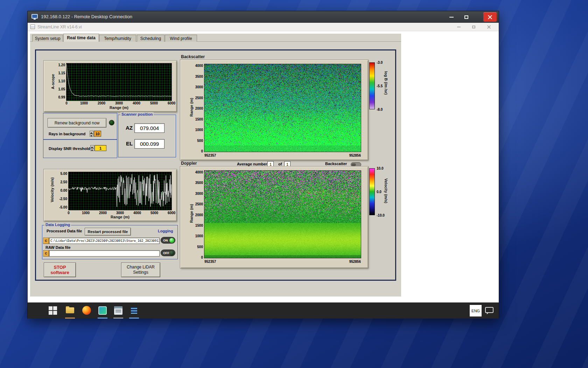 Image resolution: width=588 pixels, height=368 pixels. What do you see at coordinates (48, 38) in the screenshot?
I see `tab-system-setup: System setup` at bounding box center [48, 38].